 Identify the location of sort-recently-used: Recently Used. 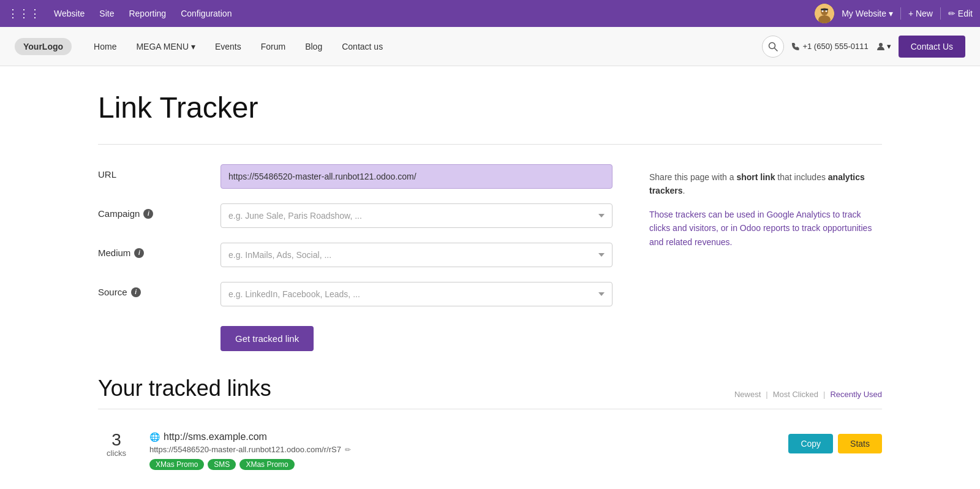
(856, 395).